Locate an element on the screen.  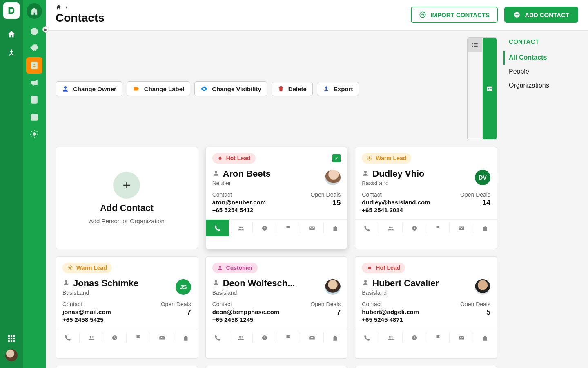
nav-contacts is located at coordinates (34, 65).